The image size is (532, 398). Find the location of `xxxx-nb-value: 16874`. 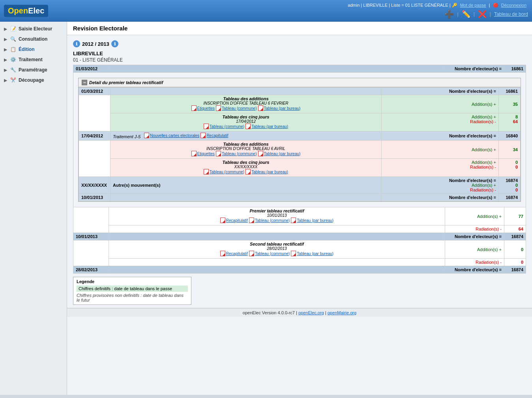

xxxx-nb-value: 16874 is located at coordinates (510, 180).